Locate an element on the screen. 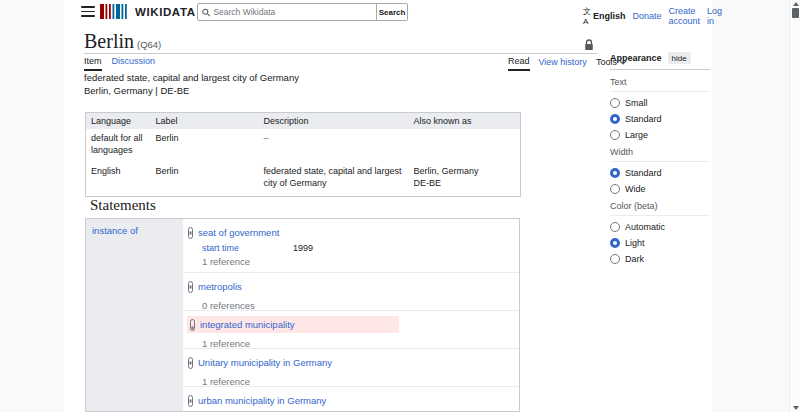  wikidata-logo: WIKIDATA is located at coordinates (148, 12).